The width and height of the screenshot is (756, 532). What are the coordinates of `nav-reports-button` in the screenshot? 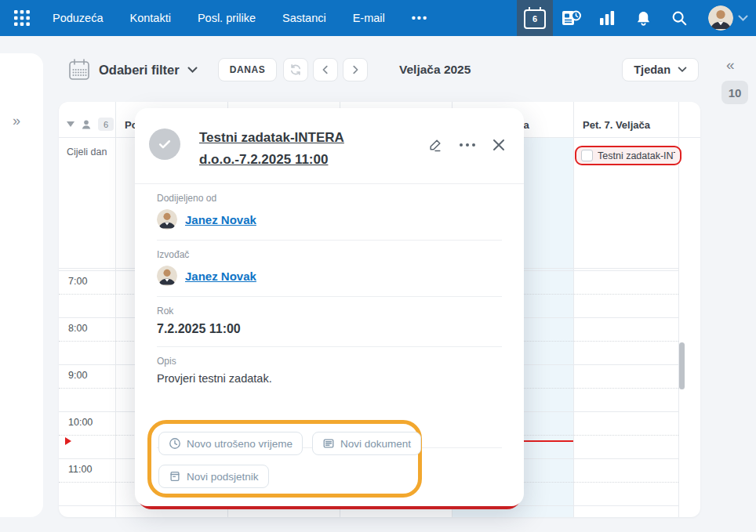 It's located at (607, 18).